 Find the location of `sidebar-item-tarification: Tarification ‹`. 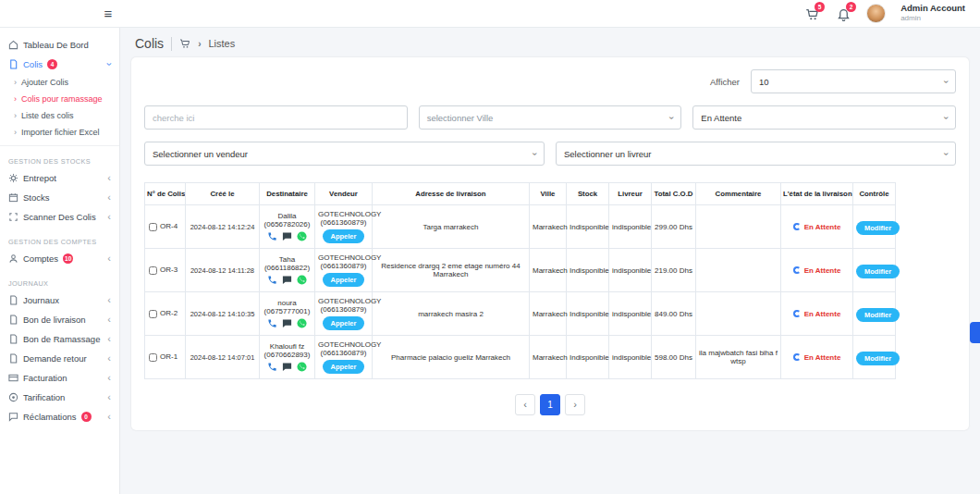

sidebar-item-tarification: Tarification ‹ is located at coordinates (59, 398).